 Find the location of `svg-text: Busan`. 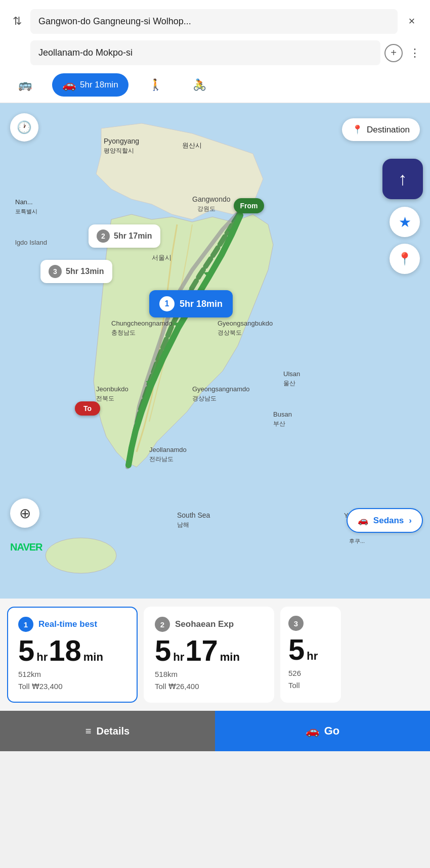

svg-text: Busan is located at coordinates (282, 415).